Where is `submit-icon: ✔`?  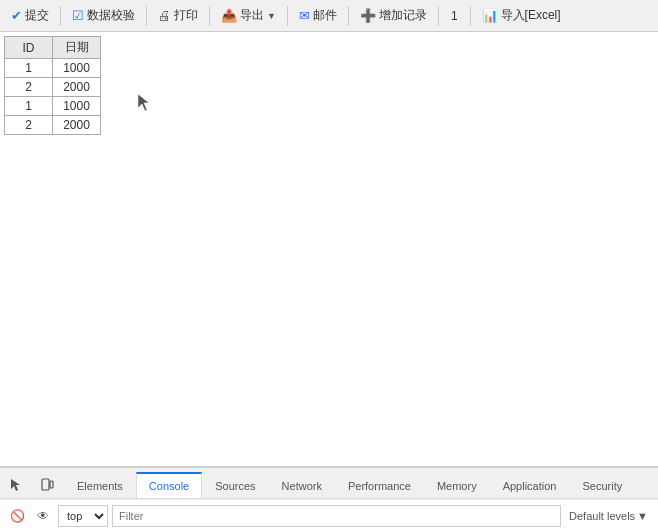
submit-icon: ✔ is located at coordinates (16, 16).